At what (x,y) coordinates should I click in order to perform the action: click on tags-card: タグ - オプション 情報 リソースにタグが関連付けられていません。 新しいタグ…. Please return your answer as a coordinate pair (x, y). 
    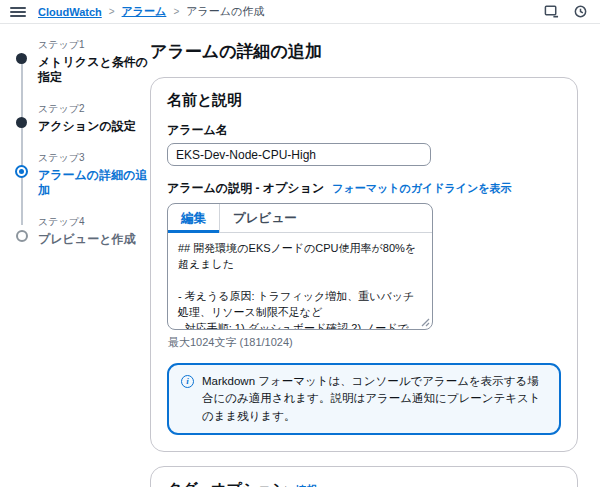
    Looking at the image, I should click on (364, 476).